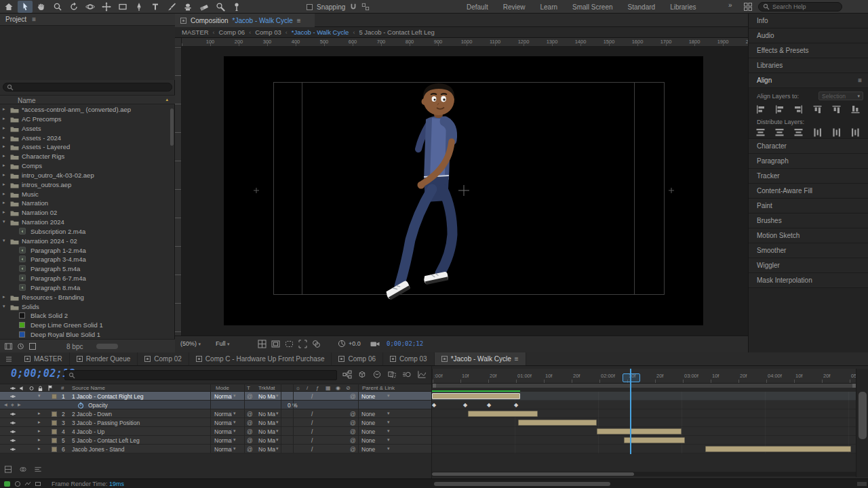 The height and width of the screenshot is (488, 868). What do you see at coordinates (269, 33) in the screenshot?
I see `breadcrumb-comp-03: Comp 03` at bounding box center [269, 33].